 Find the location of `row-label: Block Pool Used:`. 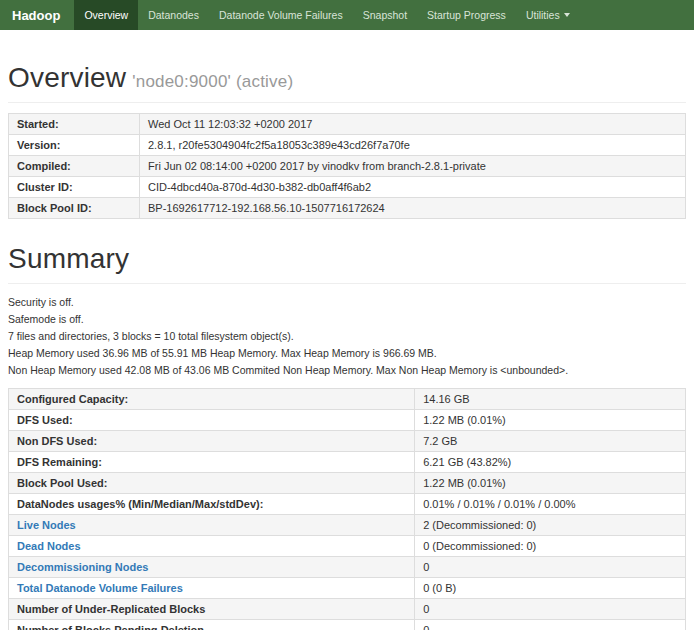

row-label: Block Pool Used: is located at coordinates (212, 484).